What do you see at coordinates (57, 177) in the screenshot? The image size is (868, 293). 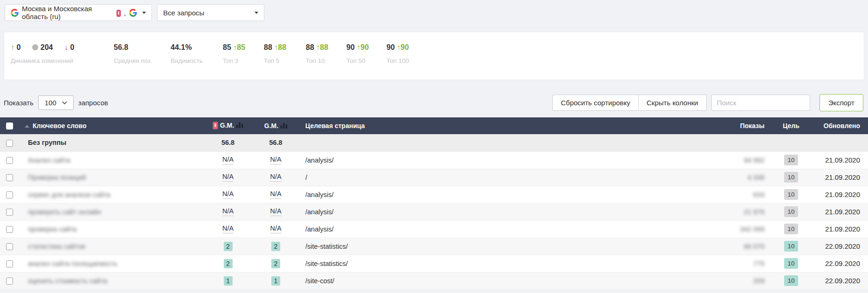 I see `keyword-text: Проверка позиций` at bounding box center [57, 177].